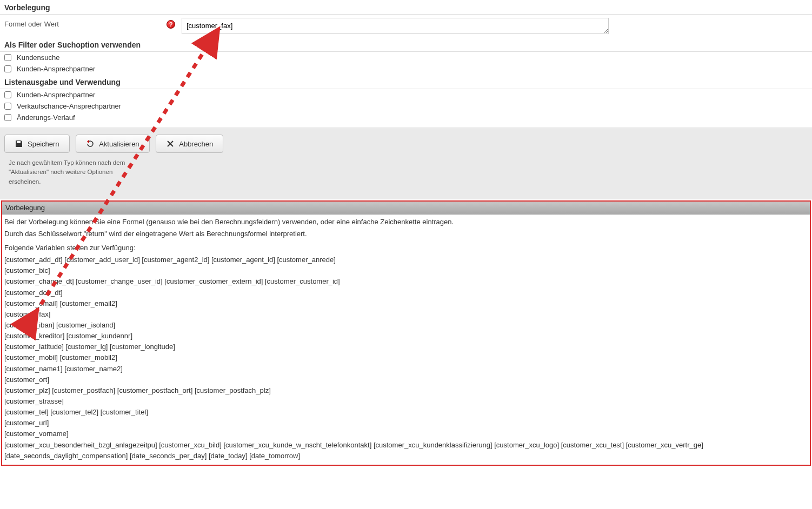 The image size is (812, 509). What do you see at coordinates (406, 325) in the screenshot?
I see `variable-line: [customer_iban] [customer_isoland]` at bounding box center [406, 325].